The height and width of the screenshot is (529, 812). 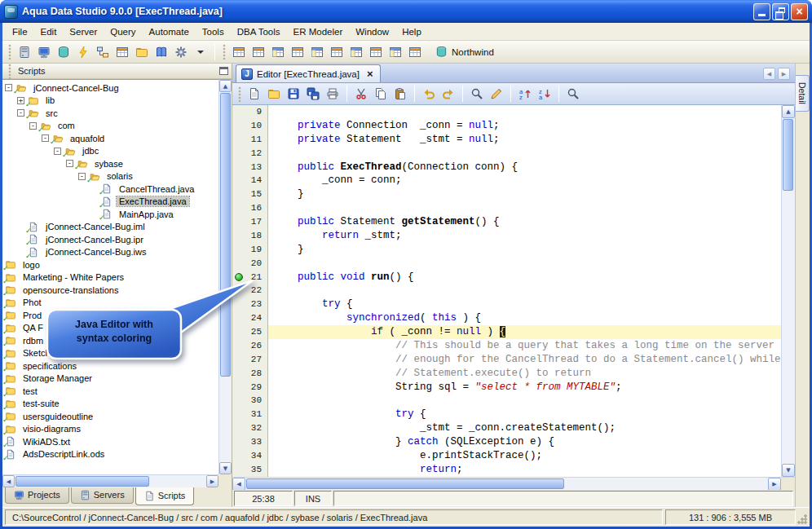 What do you see at coordinates (545, 94) in the screenshot?
I see `sort-descending-icon` at bounding box center [545, 94].